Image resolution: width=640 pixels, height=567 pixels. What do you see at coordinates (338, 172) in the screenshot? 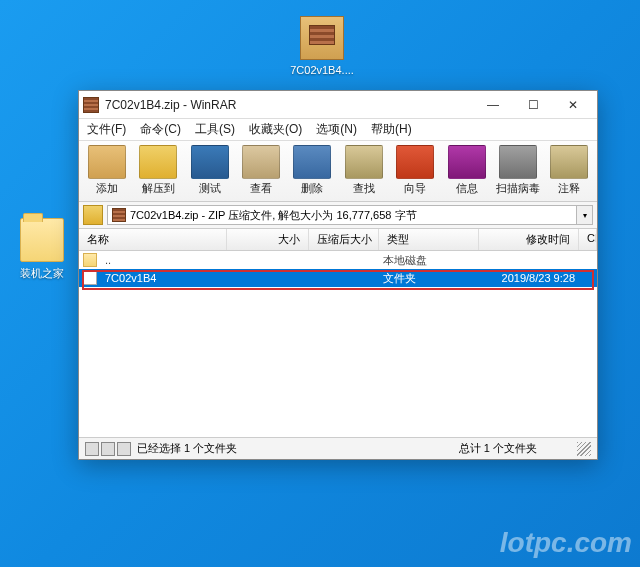
I see `toolbar: 添加 解压到 测试 查看 删除 查找 向导 信息 扫描病毒 注释` at bounding box center [338, 172].